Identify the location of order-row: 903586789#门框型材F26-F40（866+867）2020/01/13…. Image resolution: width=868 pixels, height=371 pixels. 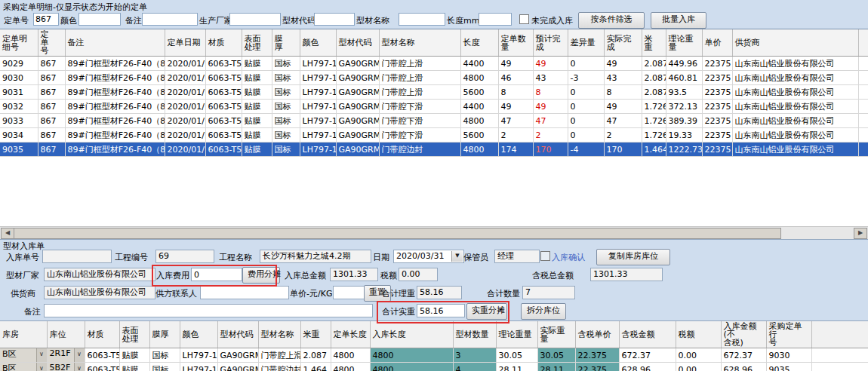
(434, 149).